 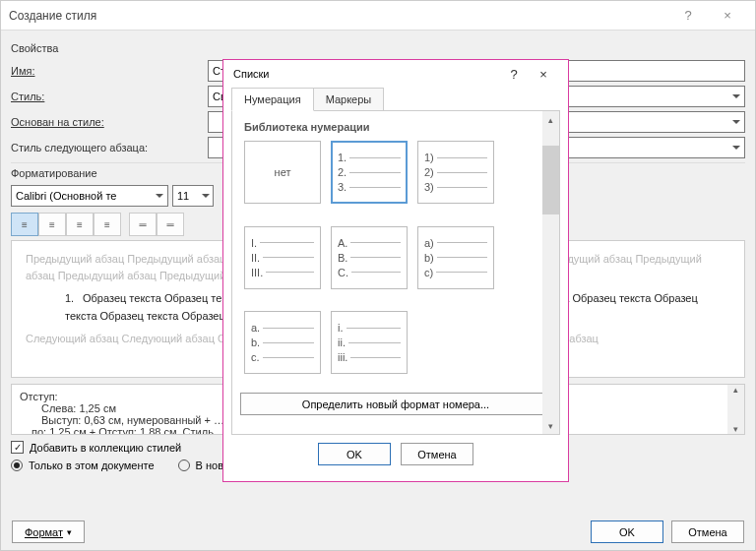 What do you see at coordinates (736, 409) in the screenshot?
I see `details-scrollbar: ▴▾` at bounding box center [736, 409].